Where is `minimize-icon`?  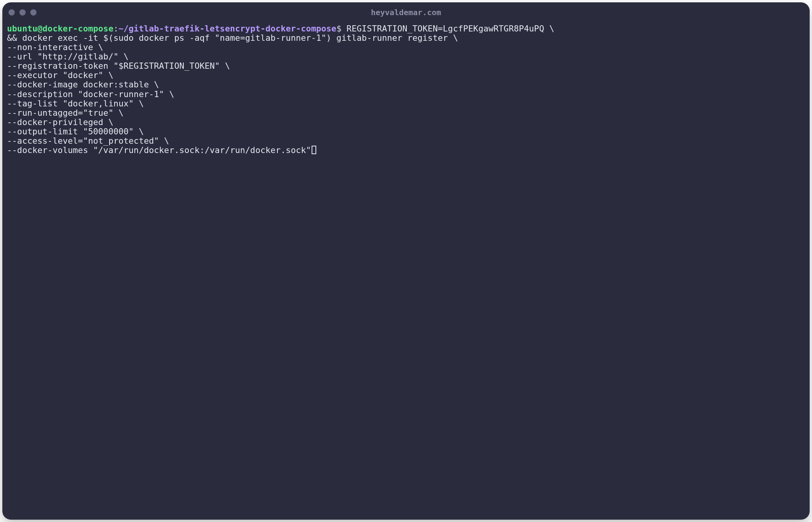 minimize-icon is located at coordinates (23, 12).